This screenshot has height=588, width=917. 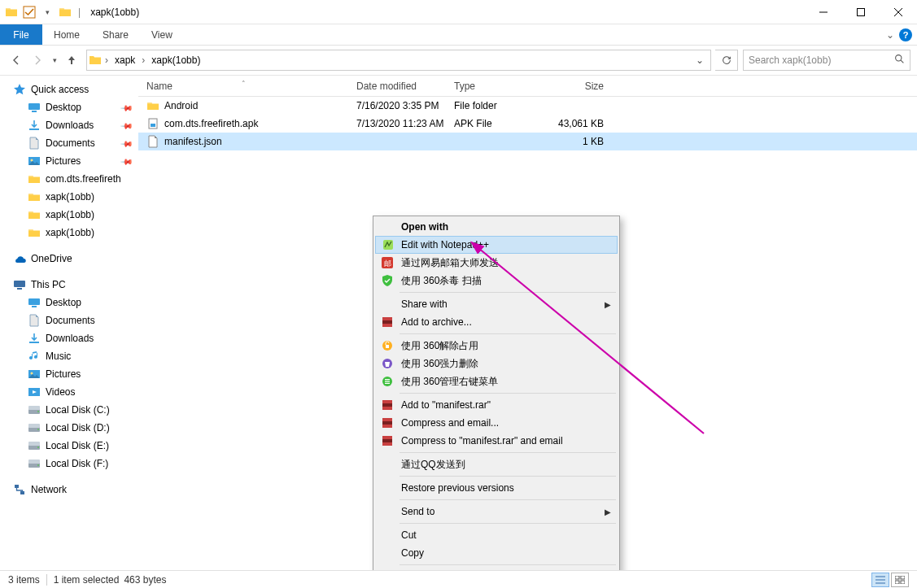 I want to click on sidebar-item: Desktop📌, so click(x=69, y=107).